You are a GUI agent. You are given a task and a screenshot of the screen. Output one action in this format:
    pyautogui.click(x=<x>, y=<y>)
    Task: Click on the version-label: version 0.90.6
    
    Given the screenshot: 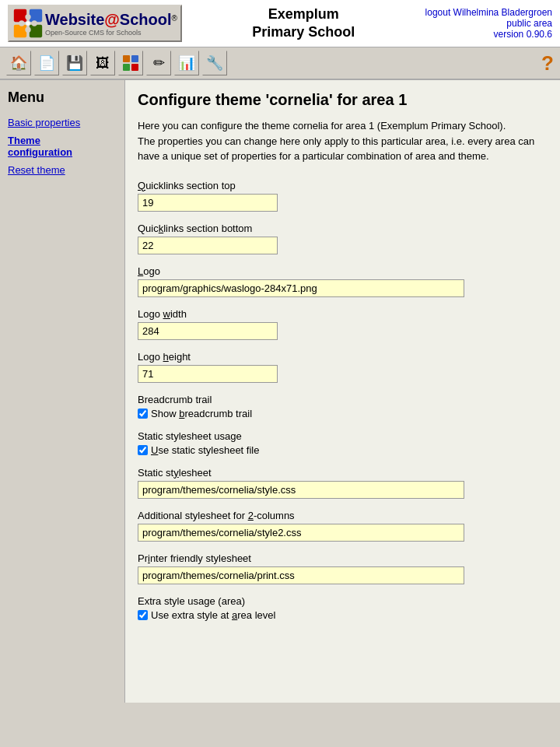 What is the action you would take?
    pyautogui.click(x=488, y=34)
    